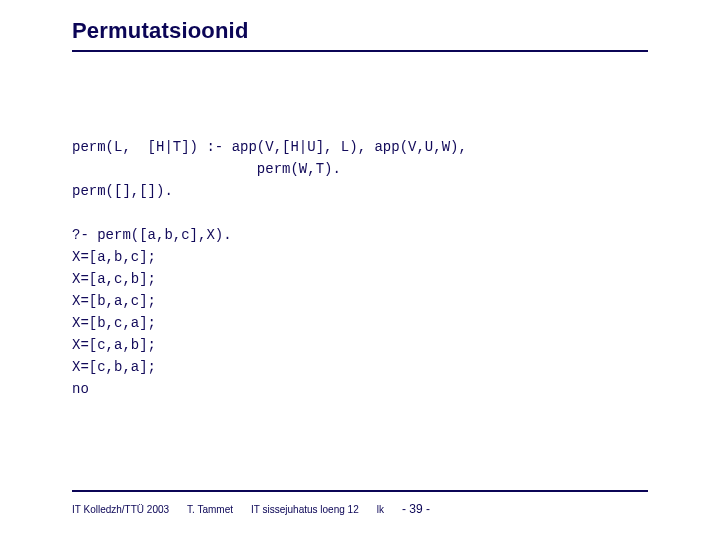 The width and height of the screenshot is (720, 540). What do you see at coordinates (360, 51) in the screenshot?
I see `title-underline` at bounding box center [360, 51].